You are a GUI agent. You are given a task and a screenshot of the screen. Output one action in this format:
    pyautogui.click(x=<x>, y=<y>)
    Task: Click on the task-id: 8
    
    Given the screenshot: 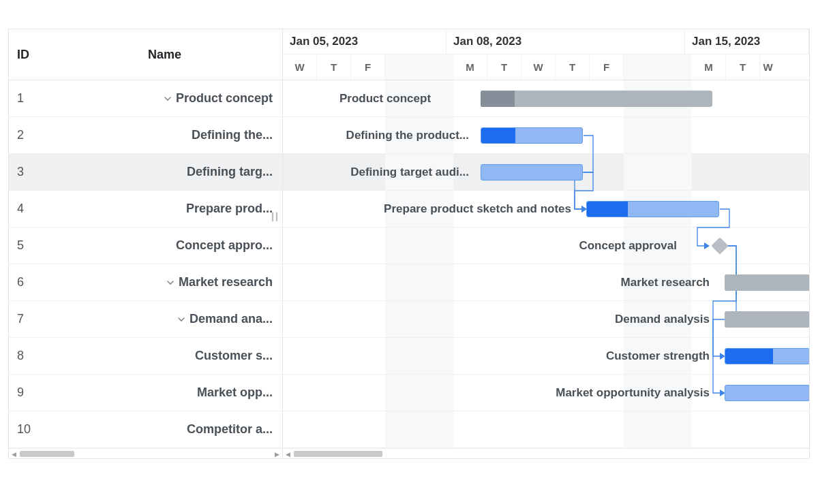 What is the action you would take?
    pyautogui.click(x=28, y=356)
    